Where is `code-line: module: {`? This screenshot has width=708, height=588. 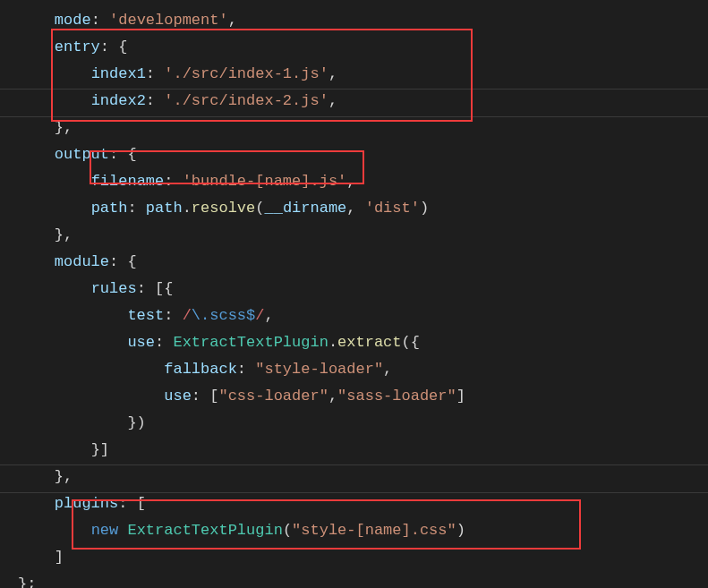
code-line: module: { is located at coordinates (354, 262).